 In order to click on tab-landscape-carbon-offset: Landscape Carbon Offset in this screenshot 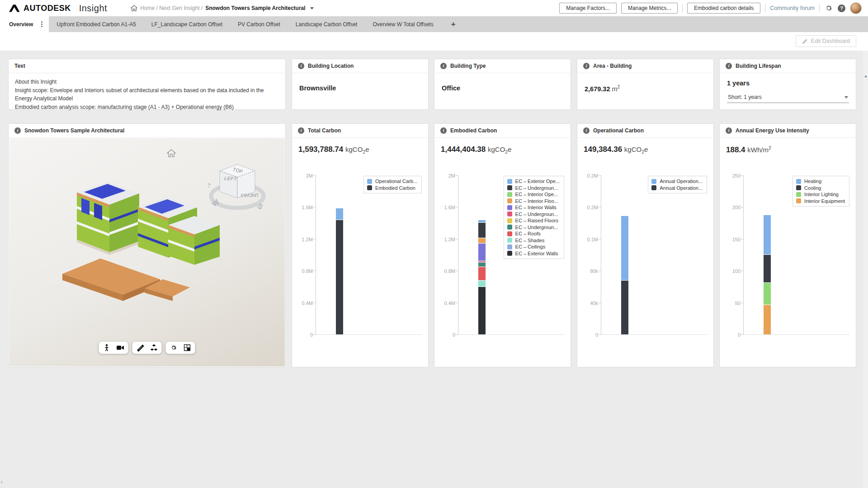, I will do `click(326, 24)`.